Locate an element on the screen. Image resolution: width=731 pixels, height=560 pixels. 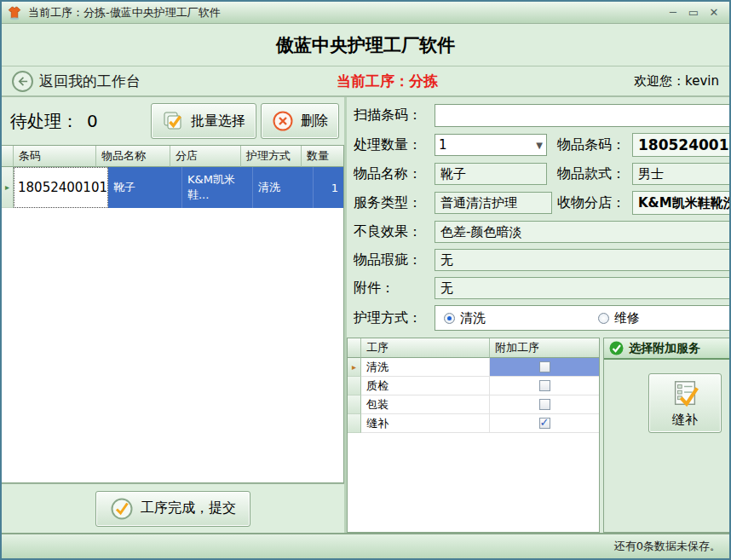
col-barcode: 条码 is located at coordinates (55, 157).